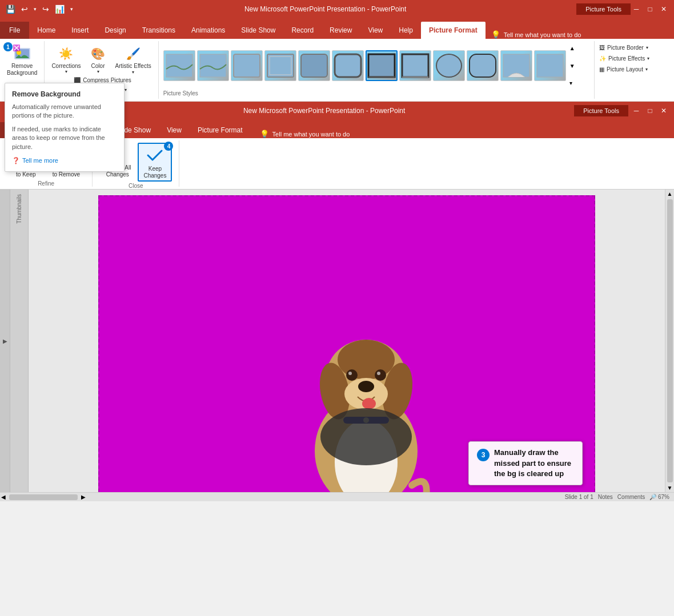 The width and height of the screenshot is (674, 616). What do you see at coordinates (406, 30) in the screenshot?
I see `tab-help: Help` at bounding box center [406, 30].